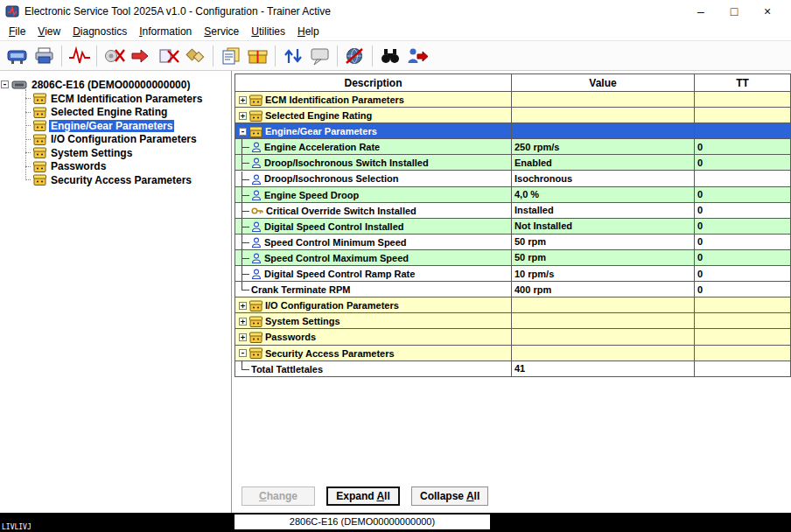  What do you see at coordinates (331, 179) in the screenshot?
I see `row-label: Droop/Isochronous Selection` at bounding box center [331, 179].